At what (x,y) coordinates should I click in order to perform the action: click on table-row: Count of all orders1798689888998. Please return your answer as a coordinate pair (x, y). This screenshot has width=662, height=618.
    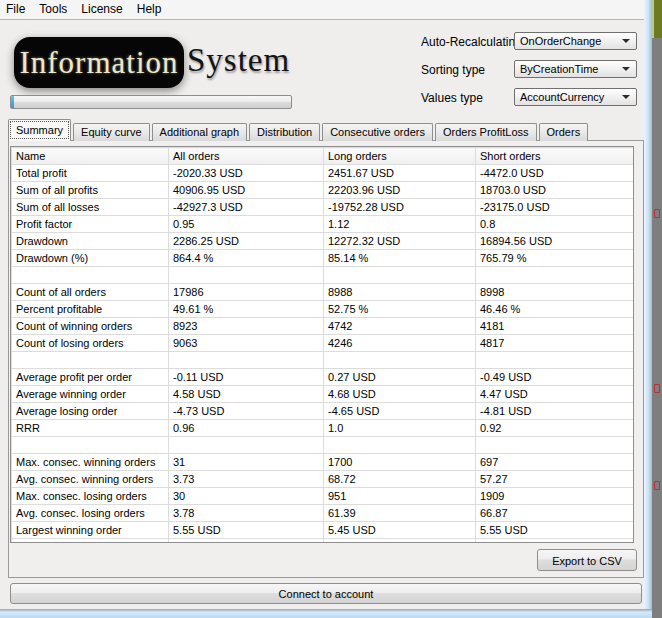
    Looking at the image, I should click on (323, 292).